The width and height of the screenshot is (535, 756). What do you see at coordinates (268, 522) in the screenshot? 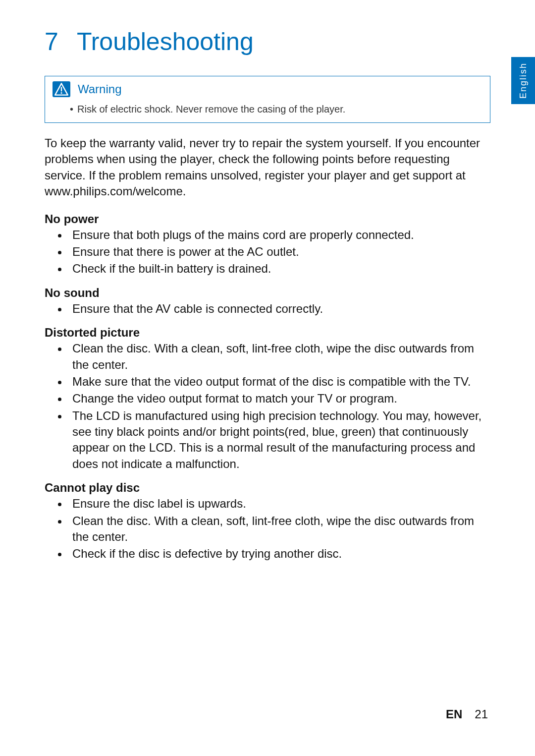
I see `section: Cannot play disc Ensure the disc label i…` at bounding box center [268, 522].